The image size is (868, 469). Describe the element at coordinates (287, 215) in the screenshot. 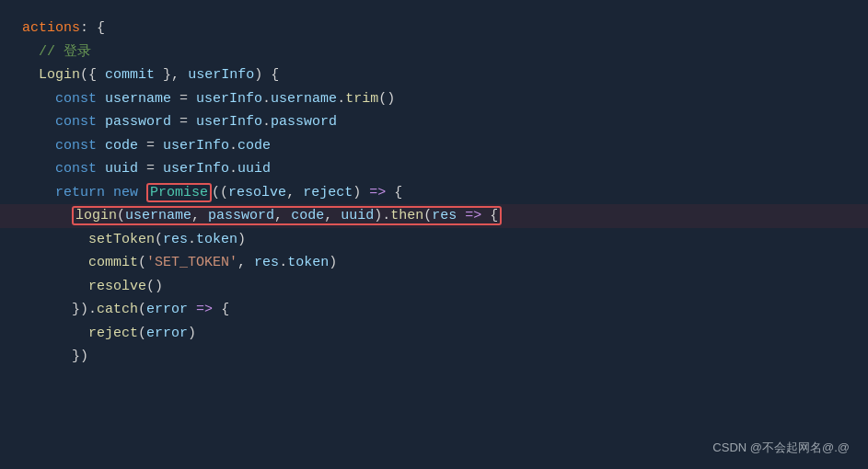

I see `highlighted-line-box: login(username, password, code, uuid).th…` at that location.